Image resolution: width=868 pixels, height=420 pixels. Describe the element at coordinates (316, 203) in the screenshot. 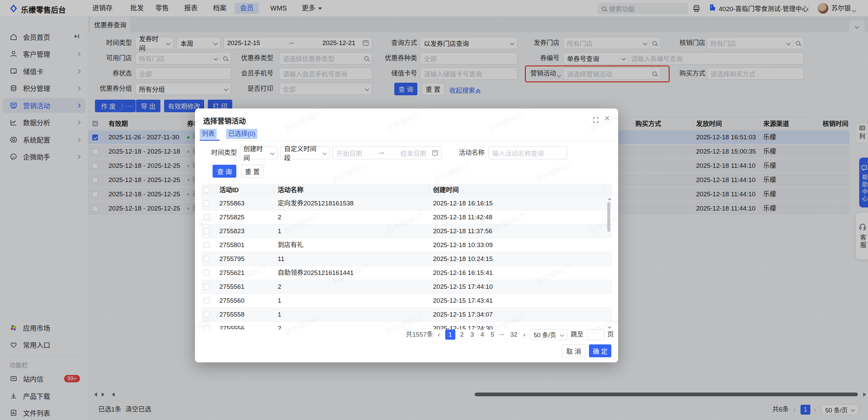

I see `activity-name: 定向发券20251218161538` at that location.